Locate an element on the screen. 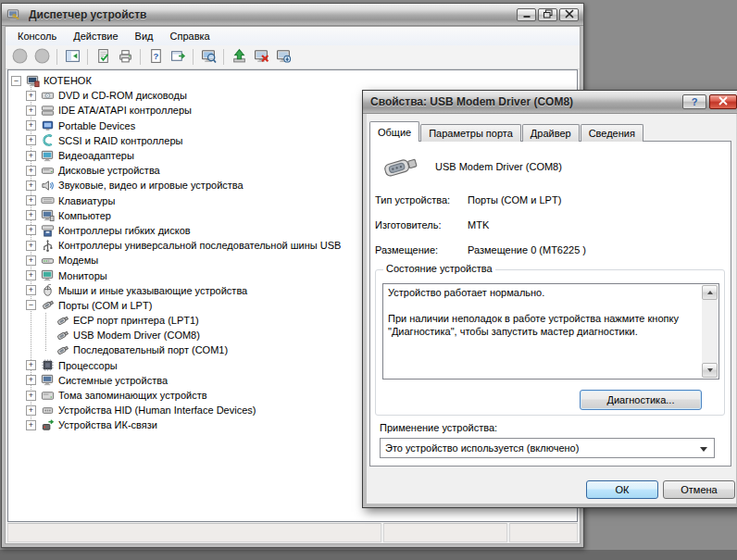 The width and height of the screenshot is (737, 560). tree-item: +Модемы is located at coordinates (293, 260).